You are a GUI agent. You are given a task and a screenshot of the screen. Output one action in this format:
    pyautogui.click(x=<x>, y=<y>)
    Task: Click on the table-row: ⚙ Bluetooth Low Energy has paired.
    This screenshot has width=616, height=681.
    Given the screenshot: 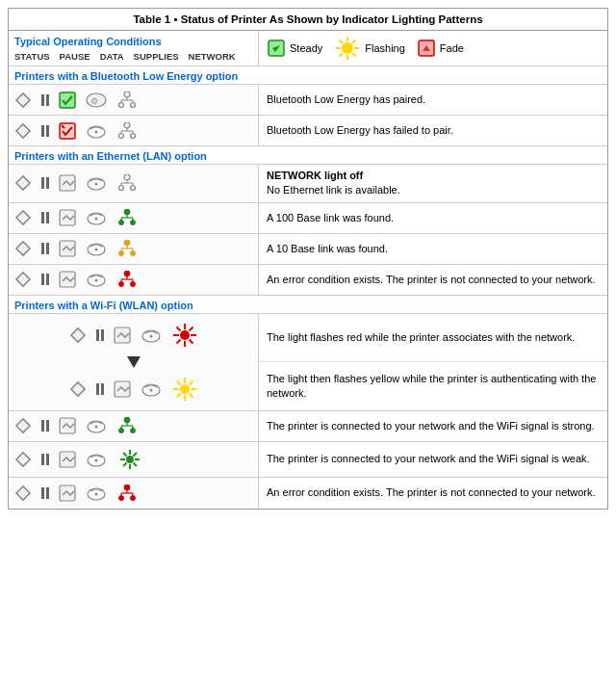 What is the action you would take?
    pyautogui.click(x=308, y=100)
    